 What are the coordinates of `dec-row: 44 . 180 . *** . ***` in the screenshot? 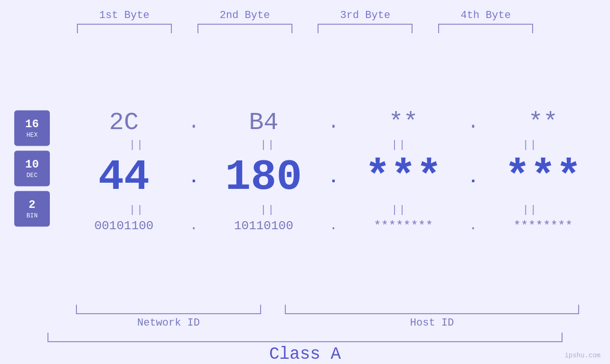 It's located at (333, 177).